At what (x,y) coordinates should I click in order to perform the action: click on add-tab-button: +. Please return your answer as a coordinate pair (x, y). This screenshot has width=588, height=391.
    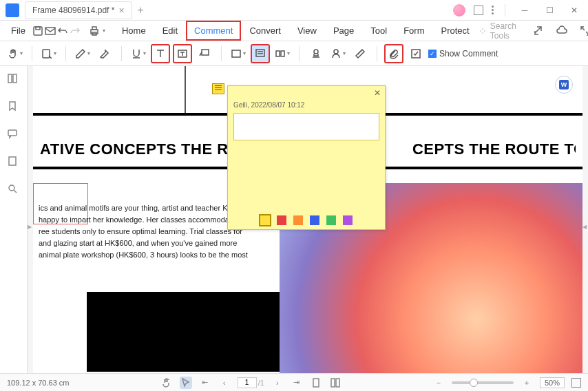
    Looking at the image, I should click on (140, 10).